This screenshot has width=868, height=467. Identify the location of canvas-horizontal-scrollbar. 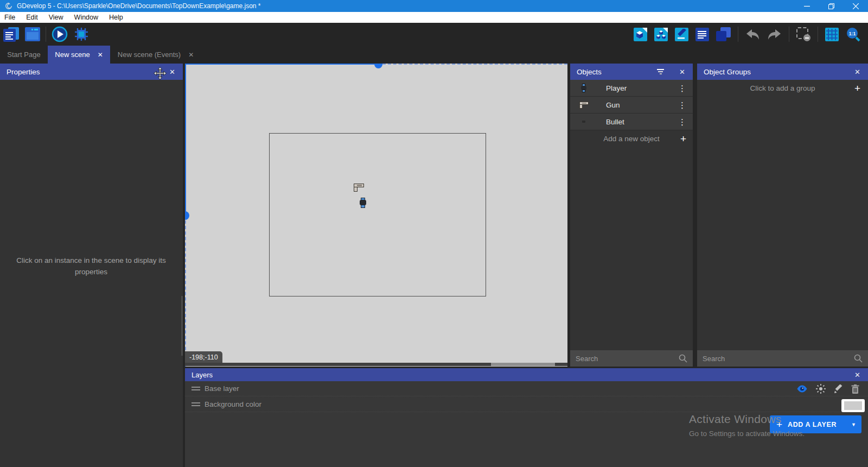
(376, 364).